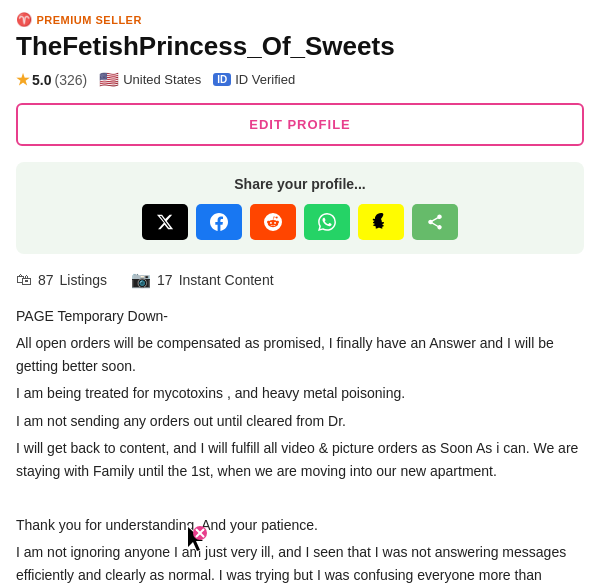 Image resolution: width=600 pixels, height=588 pixels. I want to click on share-snapchat-button, so click(381, 222).